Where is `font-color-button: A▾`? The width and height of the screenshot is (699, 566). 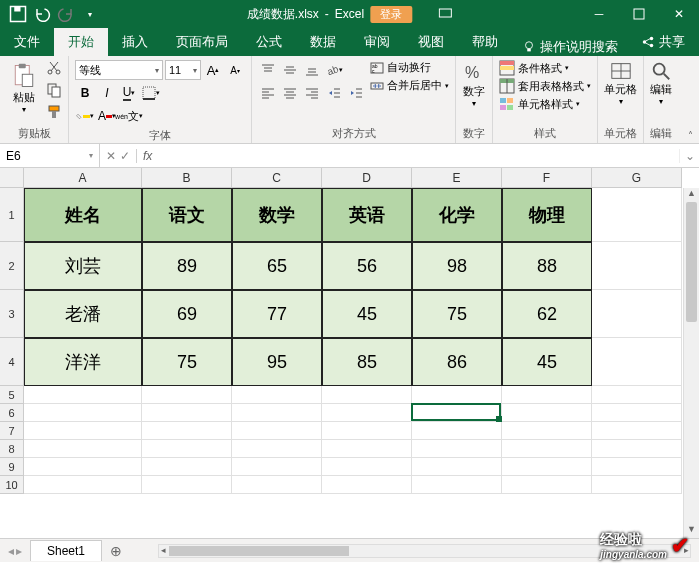
font-color-button: A▾ is located at coordinates (107, 116).